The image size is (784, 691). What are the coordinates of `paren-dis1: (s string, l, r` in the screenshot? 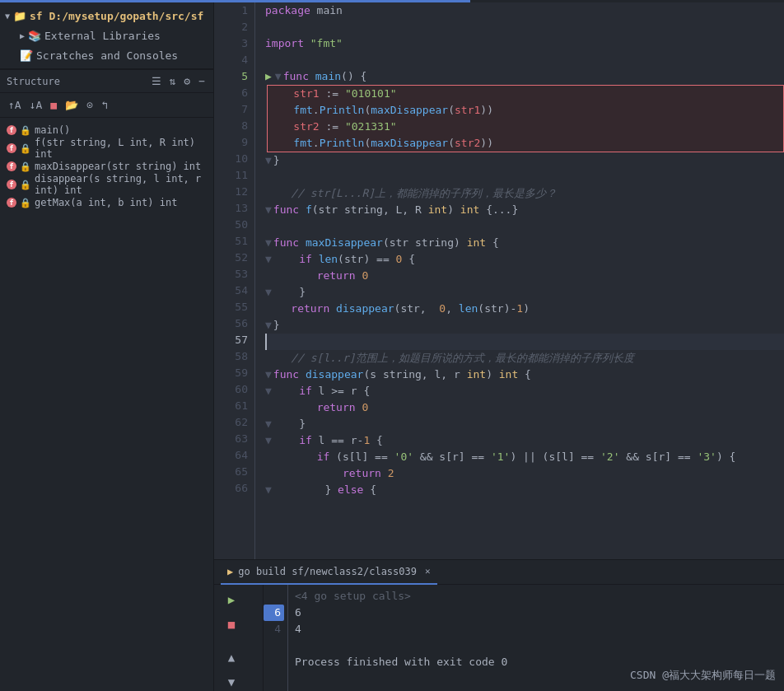 It's located at (415, 375).